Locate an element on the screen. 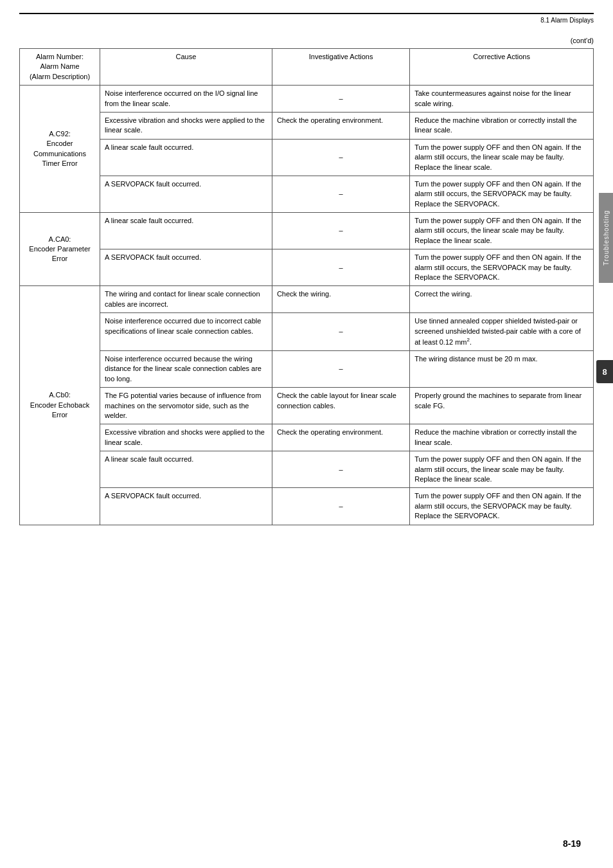 This screenshot has width=613, height=868. alarm-cell: A.CA0:Encoder ParameterError is located at coordinates (60, 249).